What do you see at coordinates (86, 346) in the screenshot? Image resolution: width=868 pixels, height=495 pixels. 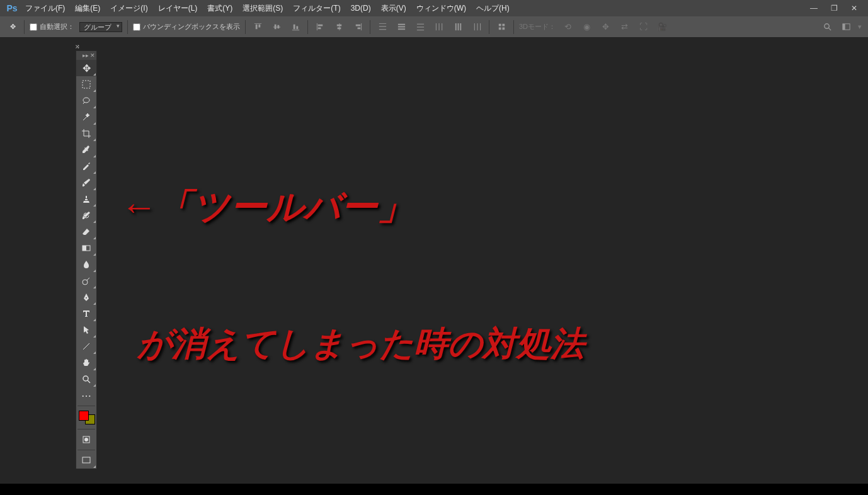 I see `line-tool` at bounding box center [86, 346].